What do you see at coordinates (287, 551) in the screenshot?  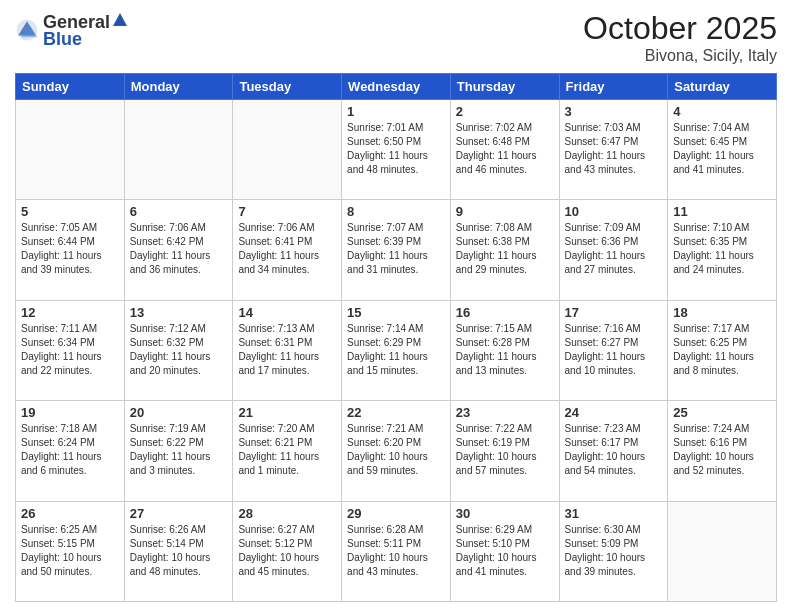 I see `day-info: Sunrise: 6:27 AM Sunset: 5:12 PM Dayligh…` at bounding box center [287, 551].